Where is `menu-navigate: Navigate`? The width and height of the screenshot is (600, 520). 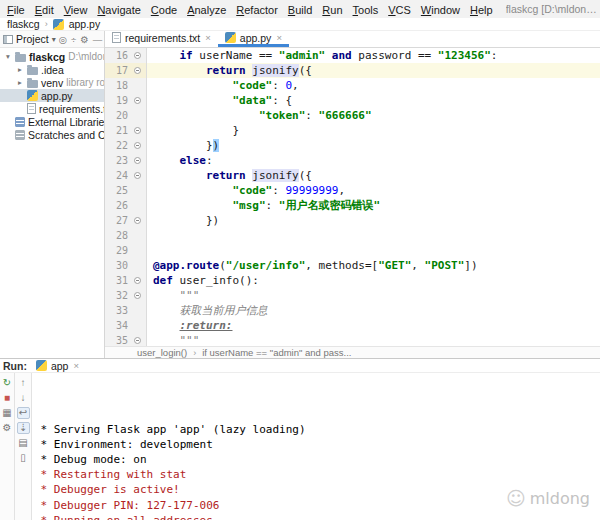 menu-navigate: Navigate is located at coordinates (118, 10).